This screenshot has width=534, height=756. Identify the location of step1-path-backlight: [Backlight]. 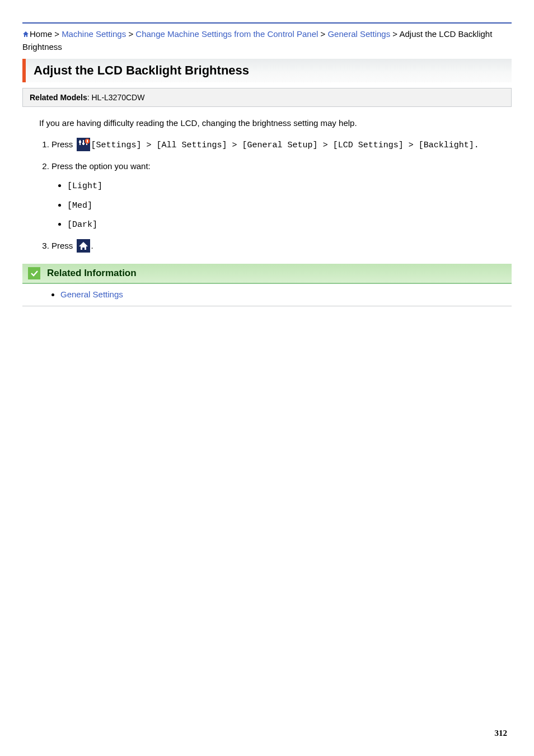
(447, 146).